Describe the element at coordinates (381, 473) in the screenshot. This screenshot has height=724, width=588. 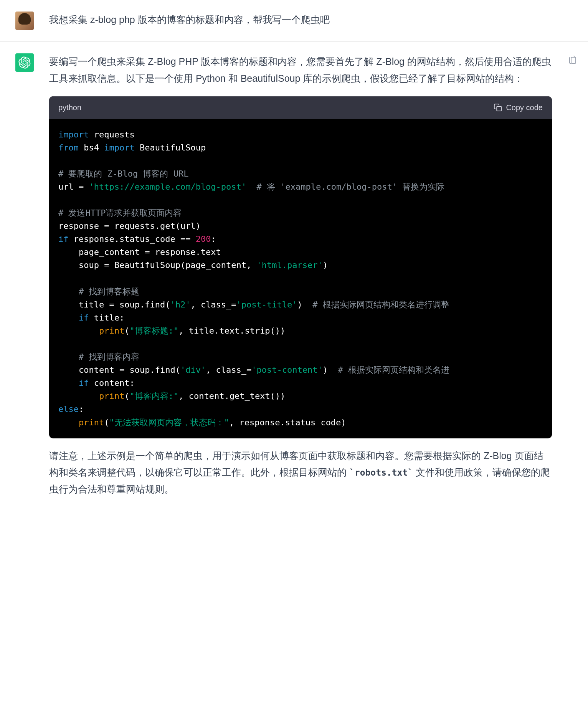
I see `inline-code-robots: `robots.txt`` at that location.